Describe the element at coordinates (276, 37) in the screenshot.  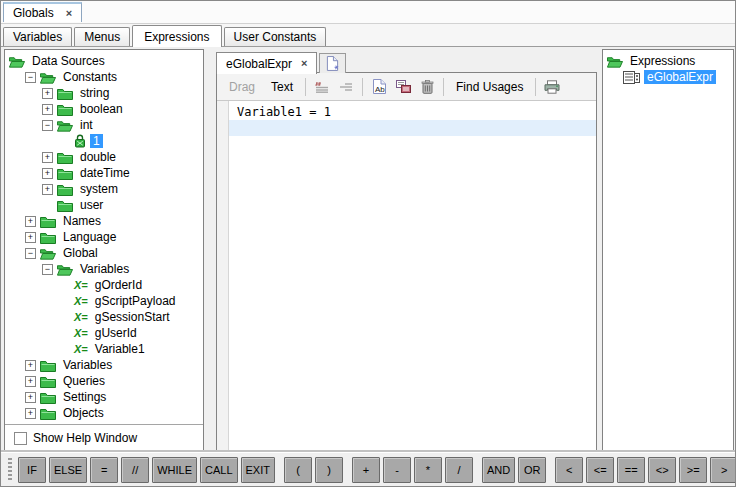
I see `tab-label: User Constants` at that location.